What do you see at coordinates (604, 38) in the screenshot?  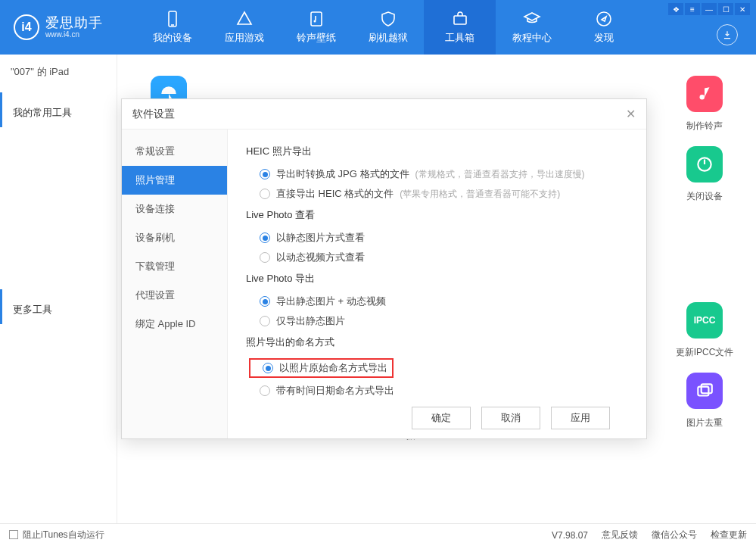 I see `nav-label: 发现` at bounding box center [604, 38].